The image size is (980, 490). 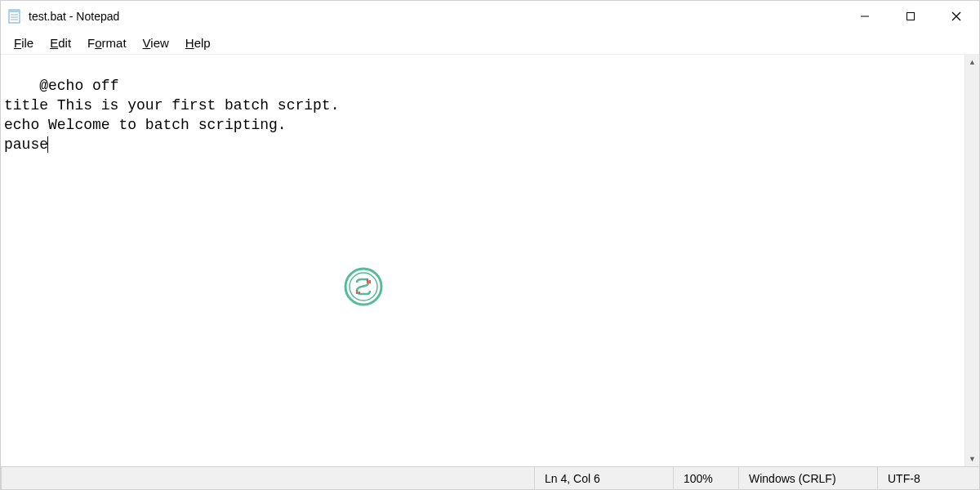 What do you see at coordinates (28, 42) in the screenshot?
I see `menu-file-rest: ile` at bounding box center [28, 42].